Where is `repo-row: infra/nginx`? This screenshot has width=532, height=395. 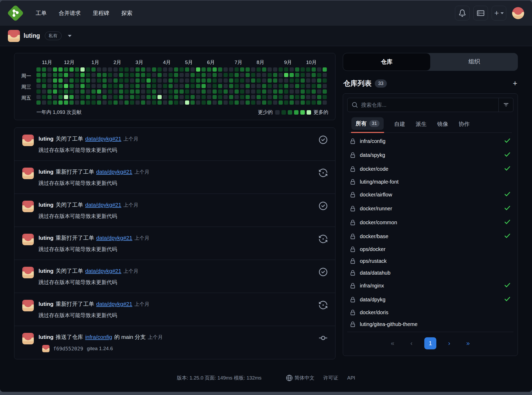
repo-row: infra/nginx is located at coordinates (430, 286).